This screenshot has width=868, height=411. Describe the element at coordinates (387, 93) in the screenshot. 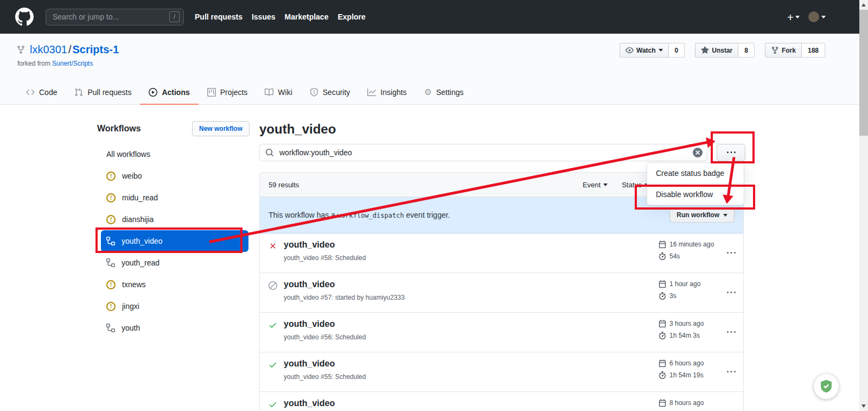

I see `tab-insights: Insights` at that location.